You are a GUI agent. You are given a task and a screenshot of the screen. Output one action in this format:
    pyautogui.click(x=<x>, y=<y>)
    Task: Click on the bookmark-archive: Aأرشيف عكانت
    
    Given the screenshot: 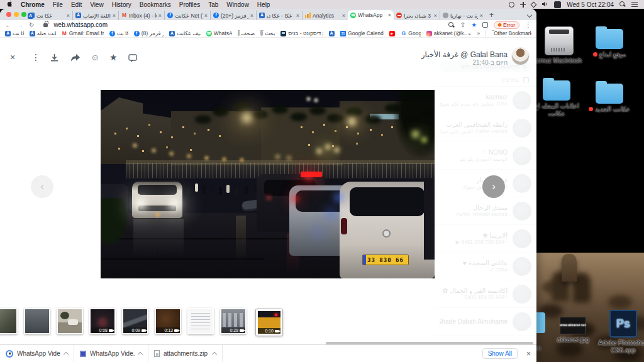 What is the action you would take?
    pyautogui.click(x=185, y=33)
    